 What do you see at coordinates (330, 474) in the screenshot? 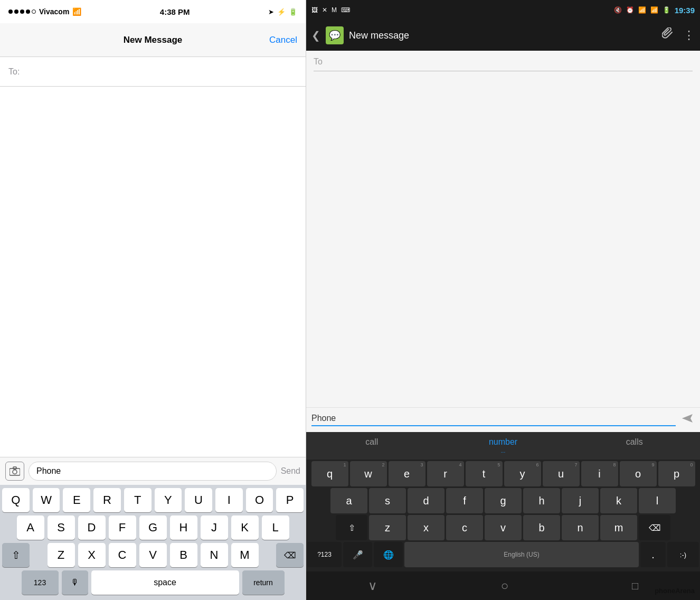
I see `android-key-q: 1q` at bounding box center [330, 474].